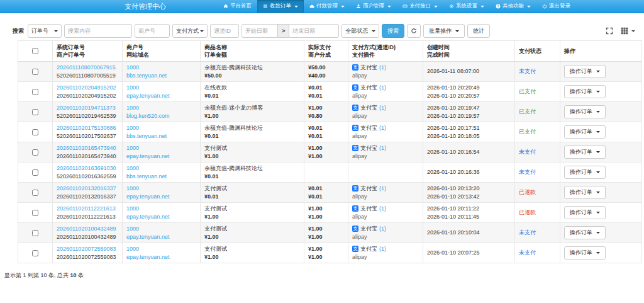  What do you see at coordinates (469, 209) in the screenshot?
I see `created-time: 2026-01-10 20:11:22` at bounding box center [469, 209].